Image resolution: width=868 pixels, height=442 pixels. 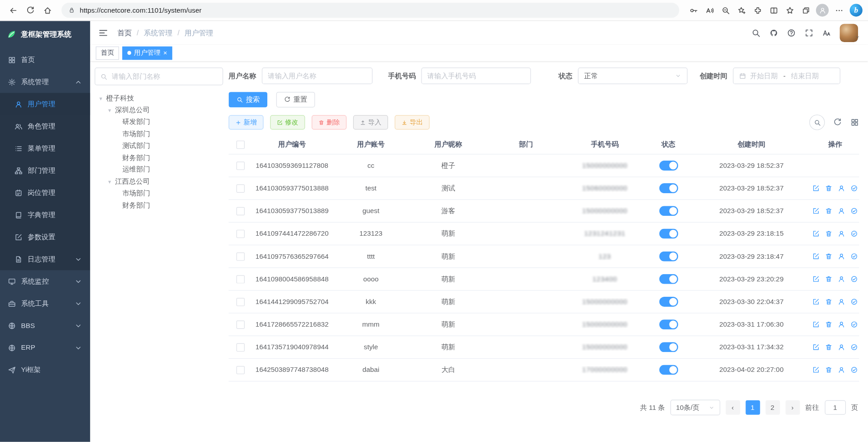 What do you see at coordinates (159, 170) in the screenshot?
I see `tree-node-运维部门: 运维部门` at bounding box center [159, 170].